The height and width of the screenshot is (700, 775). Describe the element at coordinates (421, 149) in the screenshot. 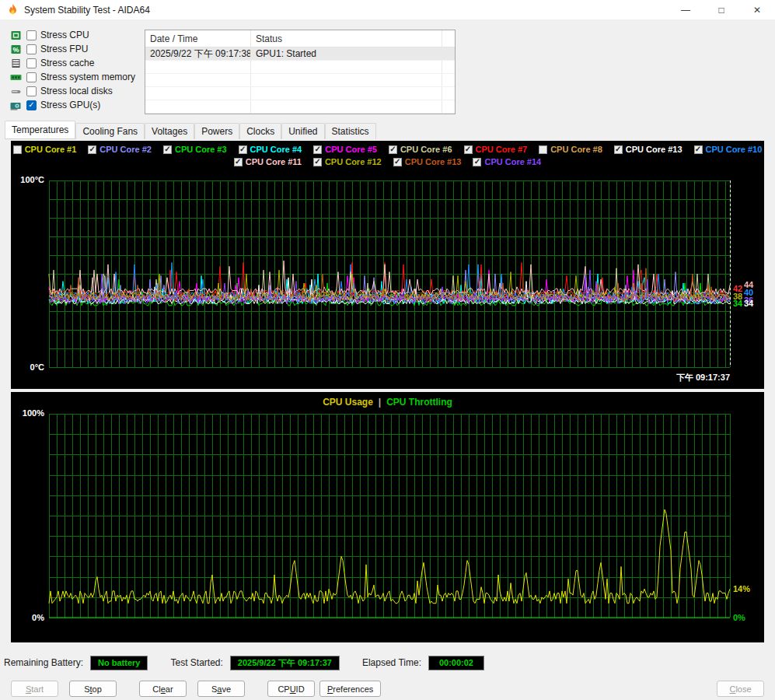

I see `legend-item: ✓CPU Core #6` at that location.